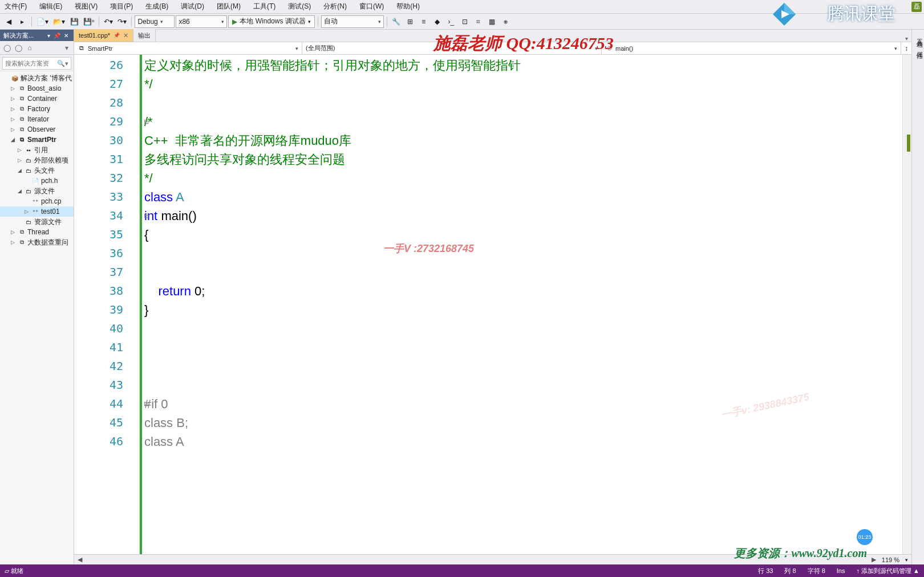 Image resolution: width=924 pixels, height=577 pixels. I want to click on menu-tools: 工具(T), so click(265, 7).